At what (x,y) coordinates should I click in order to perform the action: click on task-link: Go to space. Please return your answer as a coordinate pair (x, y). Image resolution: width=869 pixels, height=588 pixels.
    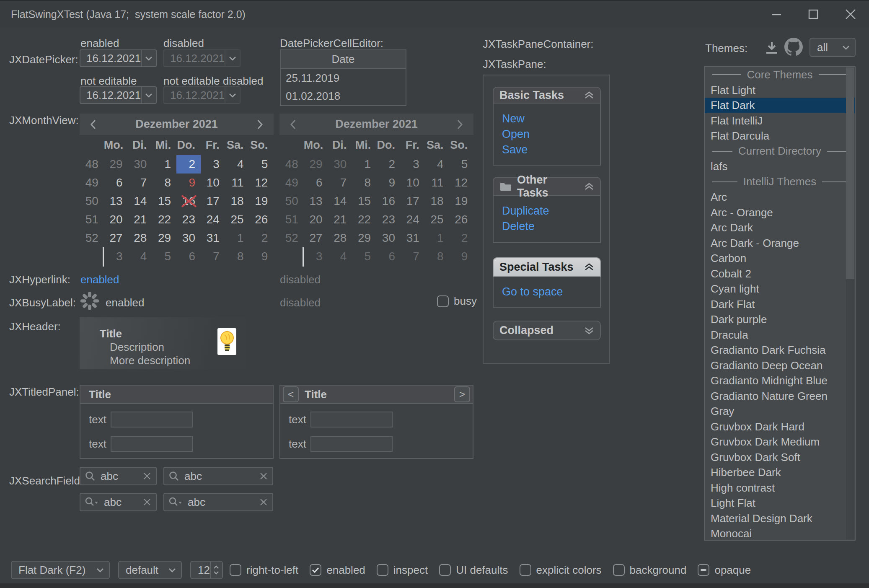
    Looking at the image, I should click on (551, 292).